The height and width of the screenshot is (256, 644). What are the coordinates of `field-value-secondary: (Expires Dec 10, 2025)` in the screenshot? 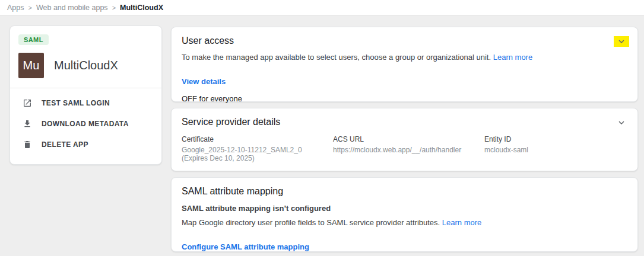 It's located at (254, 158).